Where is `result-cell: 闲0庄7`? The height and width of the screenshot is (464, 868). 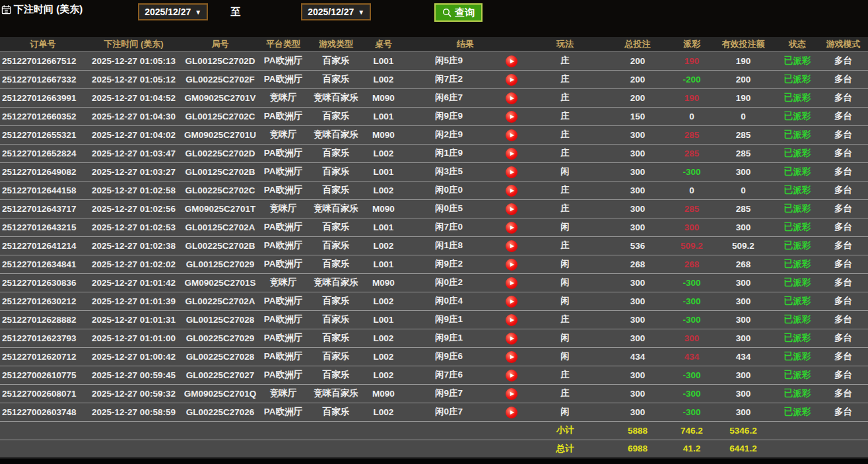
result-cell: 闲0庄7 is located at coordinates (449, 412).